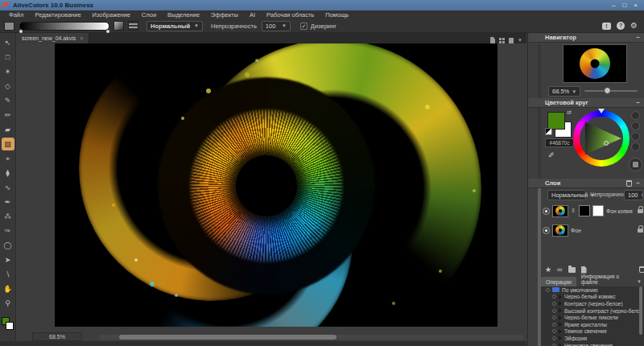 This screenshot has height=346, width=644. What do you see at coordinates (572, 270) in the screenshot?
I see `folder-icon` at bounding box center [572, 270].